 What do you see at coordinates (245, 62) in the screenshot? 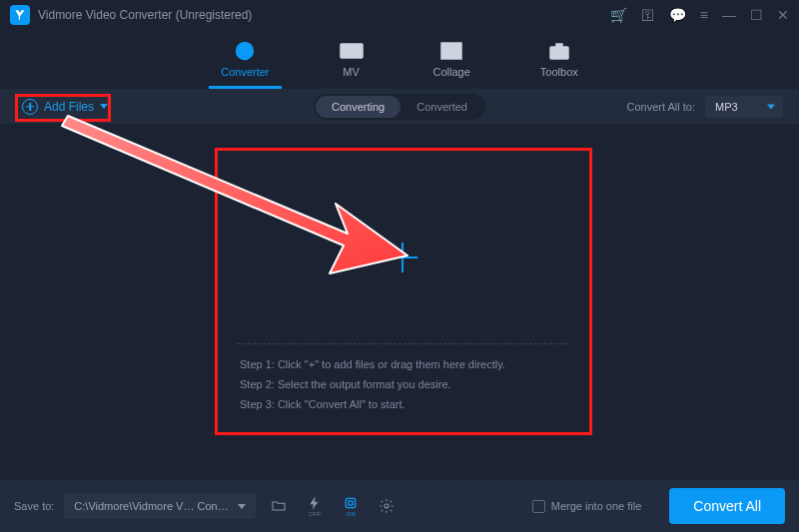
I see `tab-converter: Converter` at bounding box center [245, 62].